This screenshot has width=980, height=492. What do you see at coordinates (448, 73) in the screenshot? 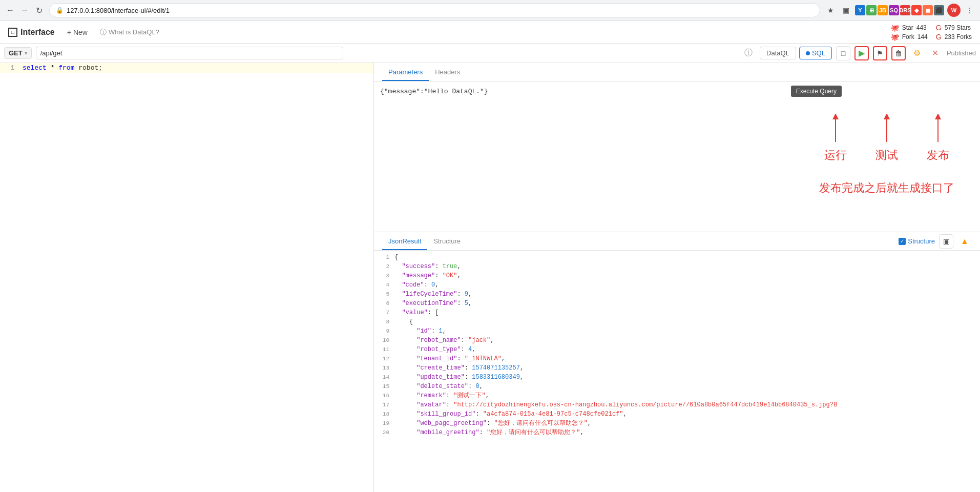
I see `tab-headers: Headers` at bounding box center [448, 73].